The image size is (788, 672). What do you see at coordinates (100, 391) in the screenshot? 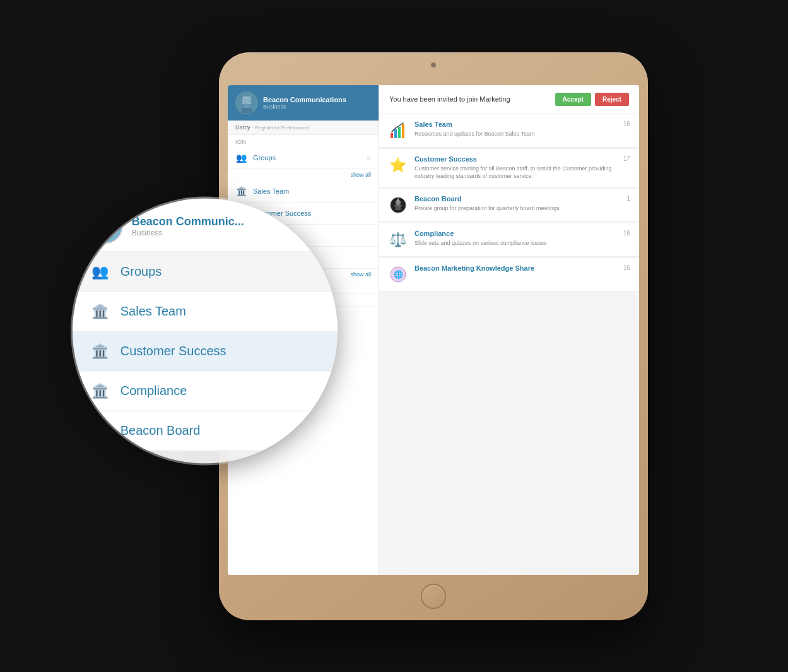
I see `magnifier-compliance-icon: 🏛️` at bounding box center [100, 391].